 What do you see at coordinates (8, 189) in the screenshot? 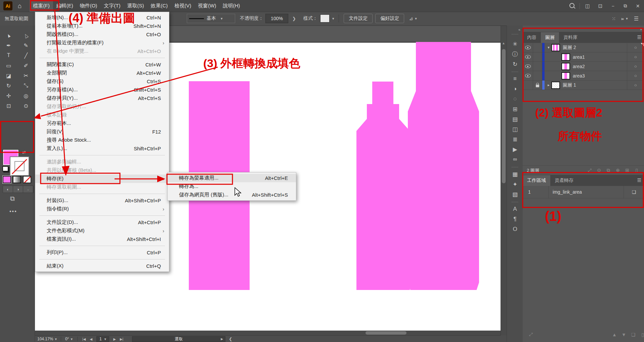
I see `draw-normal-button: ◐` at bounding box center [8, 189].